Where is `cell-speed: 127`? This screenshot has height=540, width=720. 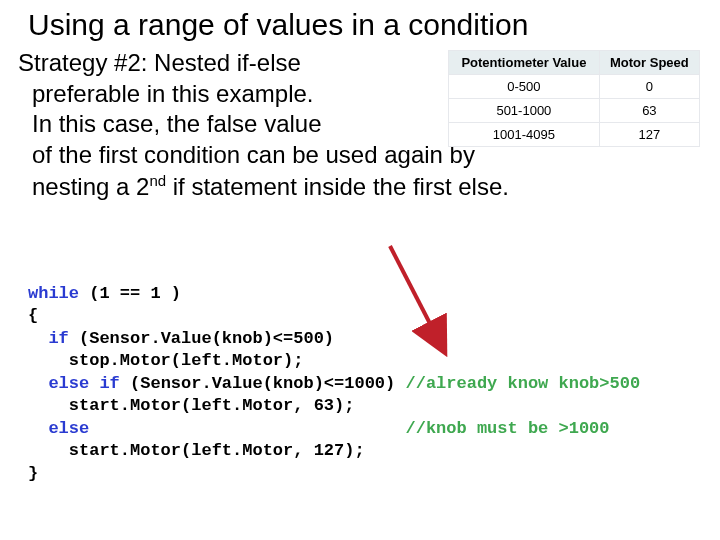 cell-speed: 127 is located at coordinates (649, 135).